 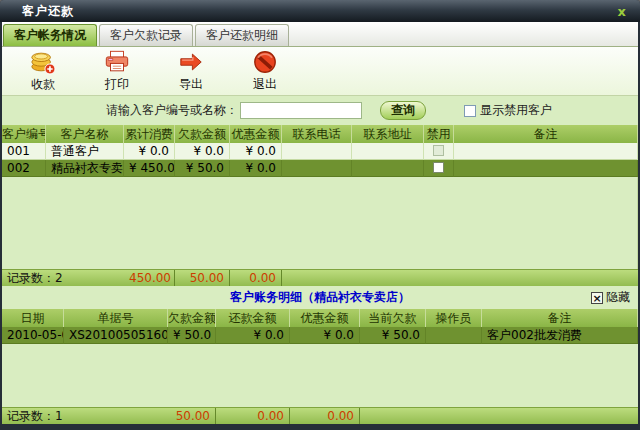 I want to click on column-header: 客户编号, so click(x=24, y=134).